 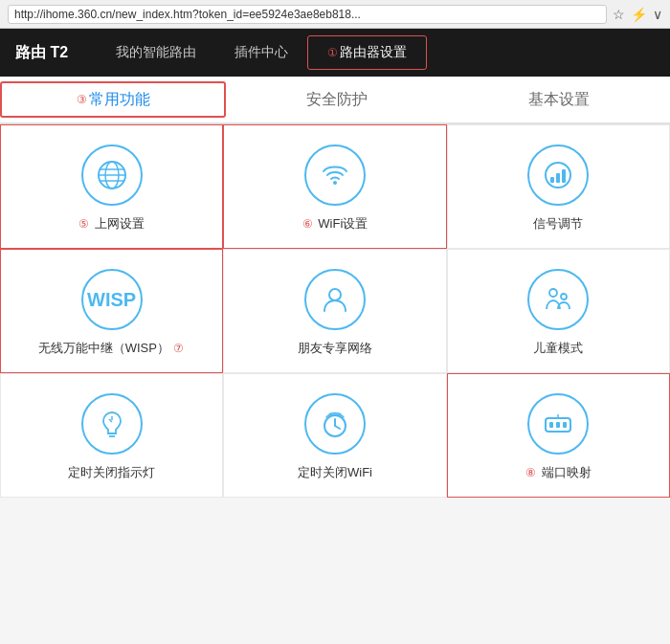 I want to click on feature-port-mapping: ⑧ 端口映射, so click(x=559, y=435).